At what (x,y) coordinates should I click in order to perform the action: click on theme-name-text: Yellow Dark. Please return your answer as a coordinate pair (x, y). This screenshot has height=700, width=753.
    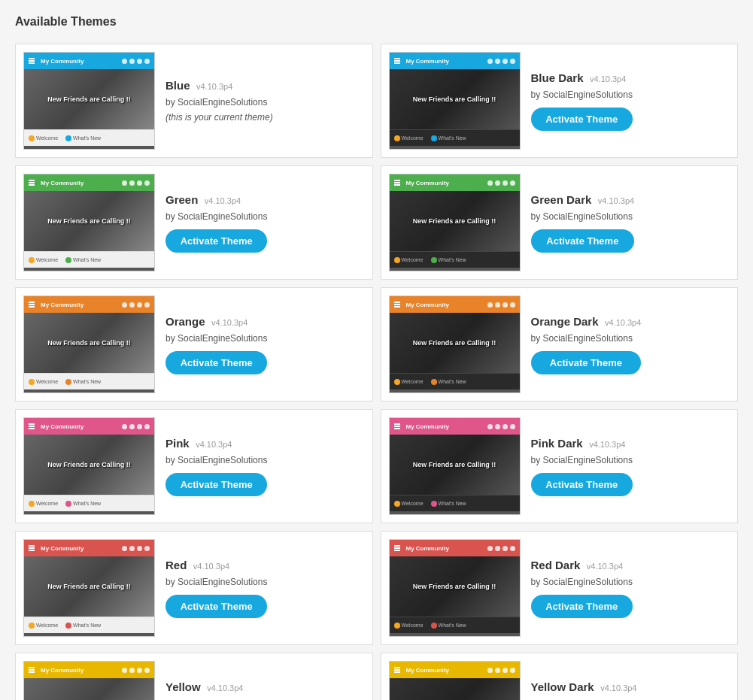
    Looking at the image, I should click on (563, 687).